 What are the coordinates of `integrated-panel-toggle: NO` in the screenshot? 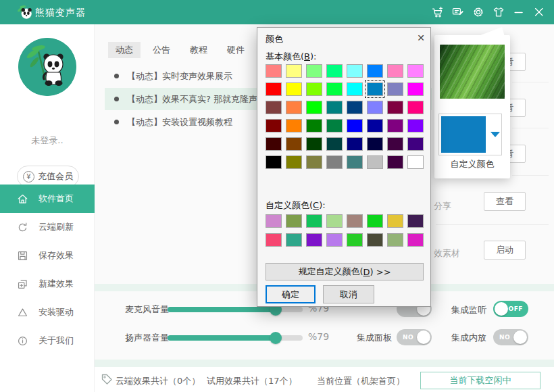 It's located at (414, 337).